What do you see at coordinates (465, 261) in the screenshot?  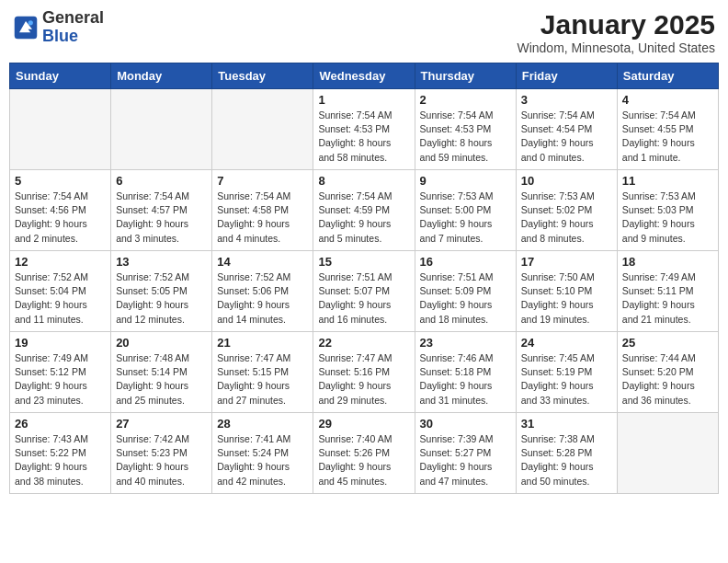 I see `day-number: 16` at bounding box center [465, 261].